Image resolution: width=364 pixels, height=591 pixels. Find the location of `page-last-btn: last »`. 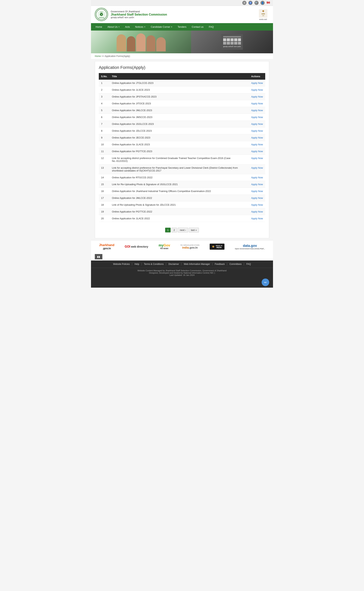

page-last-btn: last » is located at coordinates (194, 230).